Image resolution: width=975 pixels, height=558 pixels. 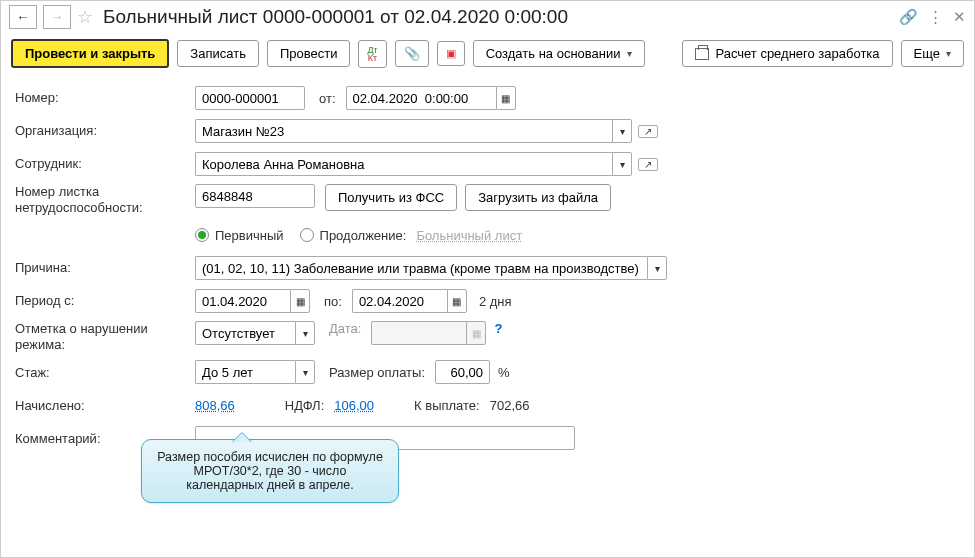 What do you see at coordinates (105, 268) in the screenshot?
I see `label-reason: Причина:` at bounding box center [105, 268].